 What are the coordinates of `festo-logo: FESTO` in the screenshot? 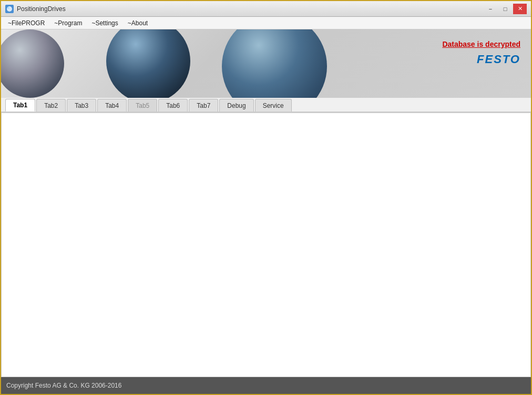 It's located at (482, 59).